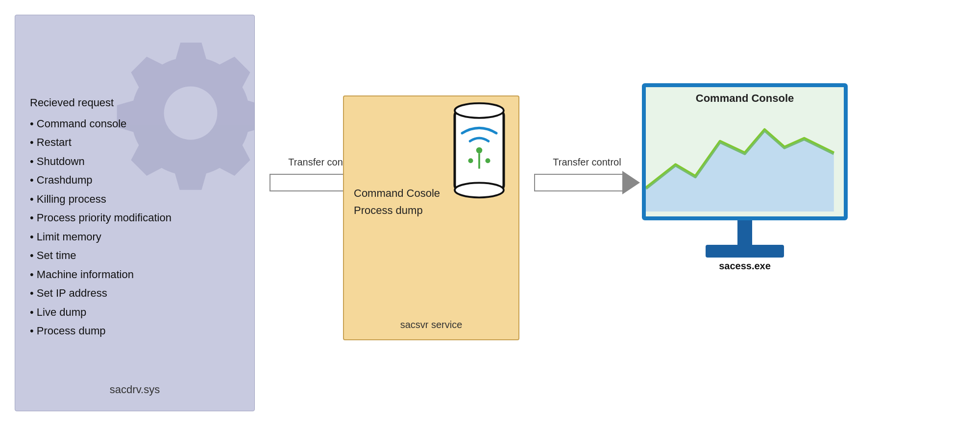  What do you see at coordinates (101, 312) in the screenshot?
I see `list-item: Live dump` at bounding box center [101, 312].